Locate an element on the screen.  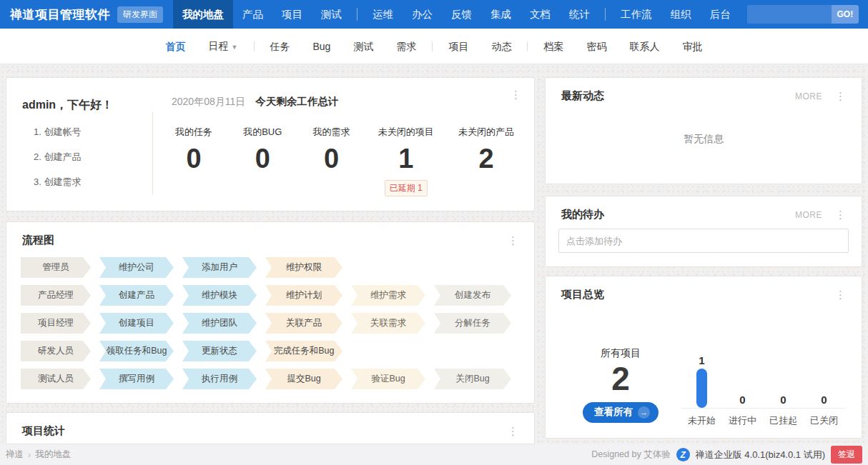
ui-mode-badge: 研发界面 is located at coordinates (140, 14).